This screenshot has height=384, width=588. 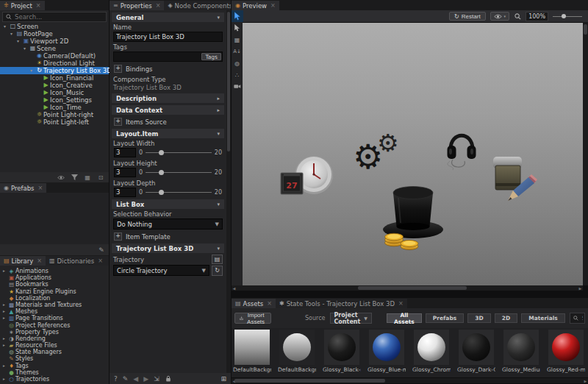 I want to click on tab-assets: ▤ Assets ×, so click(x=254, y=303).